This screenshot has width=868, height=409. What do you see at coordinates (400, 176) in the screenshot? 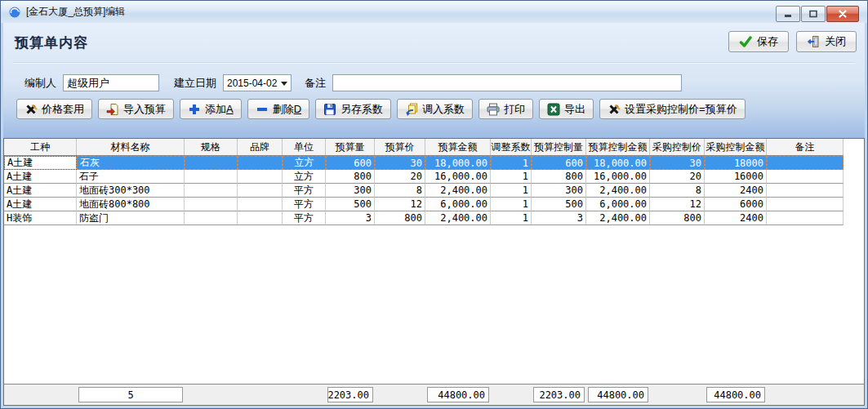
I see `cell-budget-price: 20` at bounding box center [400, 176].